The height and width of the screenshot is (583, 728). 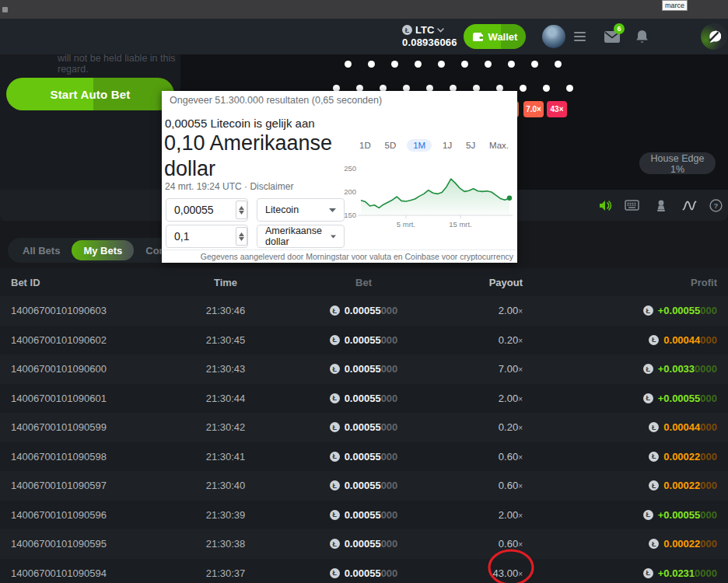 What do you see at coordinates (716, 205) in the screenshot?
I see `game-info-icon: ?` at bounding box center [716, 205].